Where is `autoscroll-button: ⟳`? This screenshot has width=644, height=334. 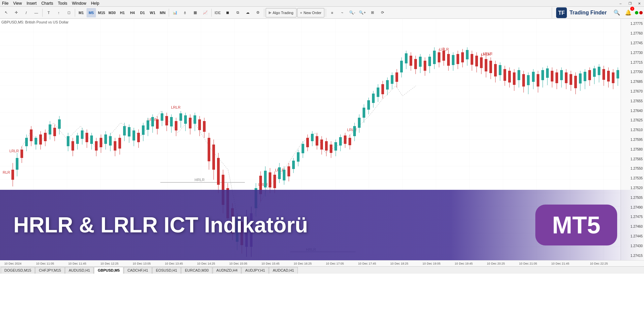
autoscroll-button: ⟳ is located at coordinates (383, 13).